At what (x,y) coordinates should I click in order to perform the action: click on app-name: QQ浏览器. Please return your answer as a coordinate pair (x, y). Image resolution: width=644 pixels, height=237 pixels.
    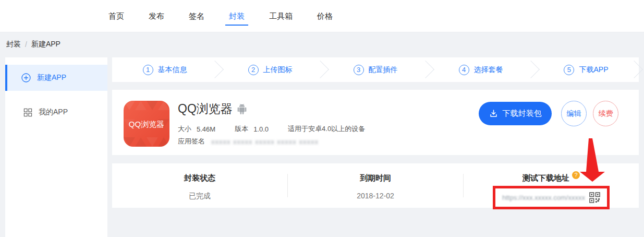
    Looking at the image, I should click on (205, 109).